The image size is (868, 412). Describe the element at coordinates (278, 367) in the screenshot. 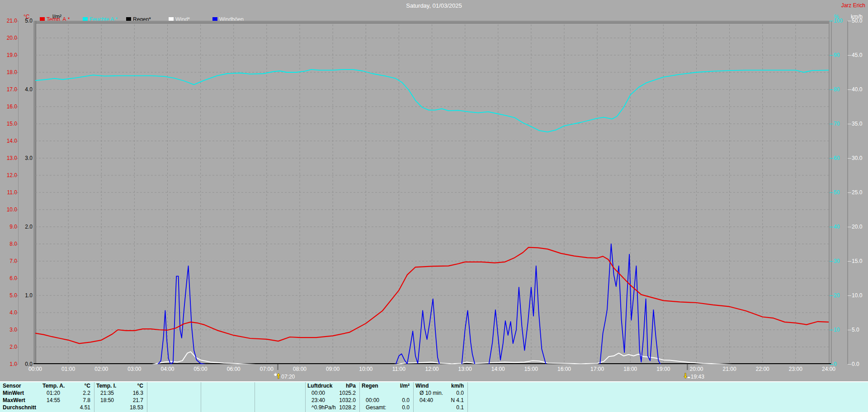

I see `sunrise-axis-tick` at that location.